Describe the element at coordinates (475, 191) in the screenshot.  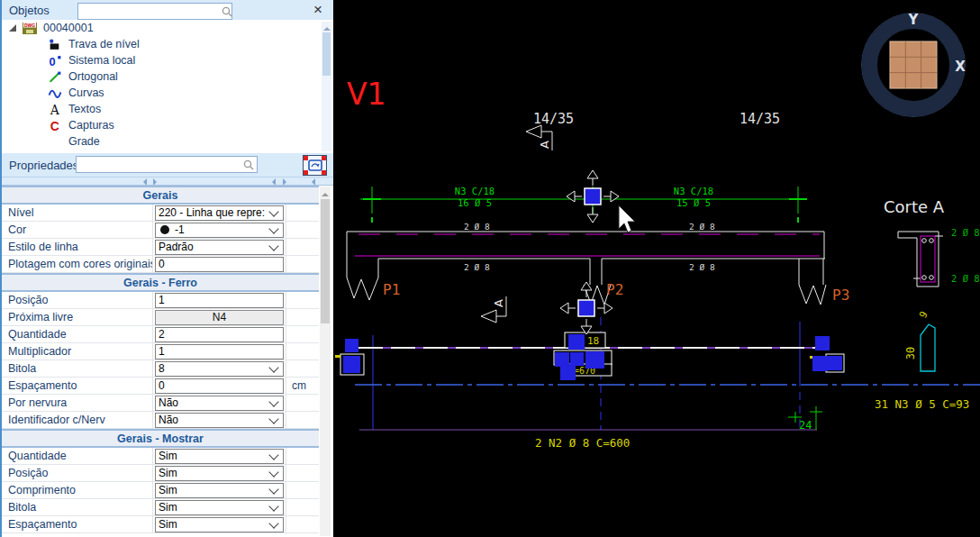
I see `dist-left-line1: N3 C/18` at that location.